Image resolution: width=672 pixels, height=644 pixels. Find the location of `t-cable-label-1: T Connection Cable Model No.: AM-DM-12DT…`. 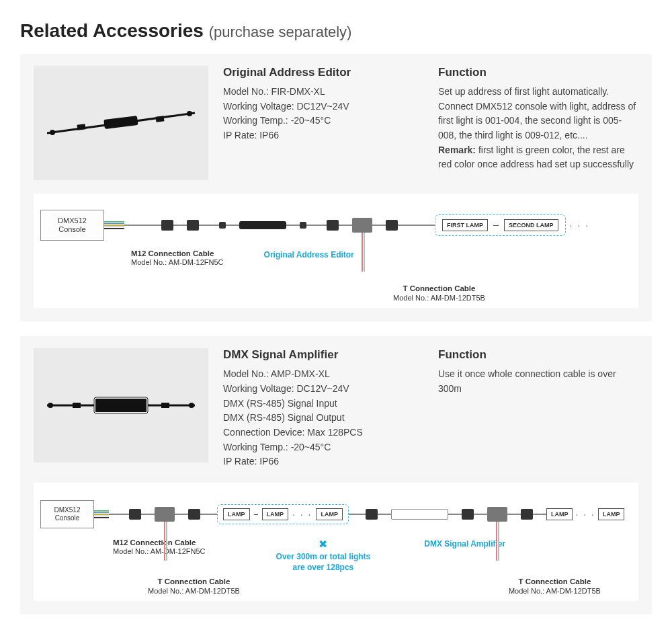

t-cable-label-1: T Connection Cable Model No.: AM-DM-12DT… is located at coordinates (194, 586).